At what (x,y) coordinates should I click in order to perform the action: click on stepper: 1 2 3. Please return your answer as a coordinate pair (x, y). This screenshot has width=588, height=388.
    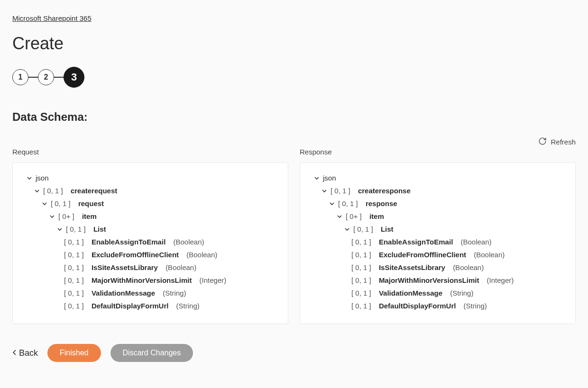
    Looking at the image, I should click on (294, 77).